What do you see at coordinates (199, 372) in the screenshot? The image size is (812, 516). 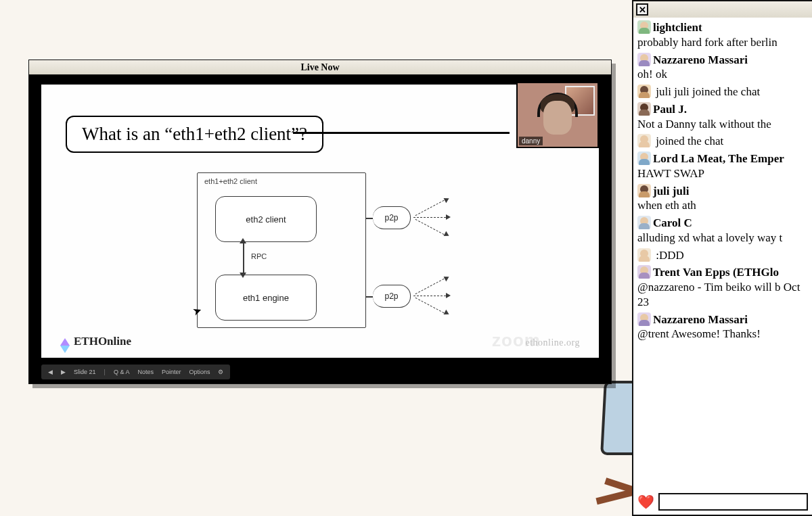 I see `toolbar-options: Options` at bounding box center [199, 372].